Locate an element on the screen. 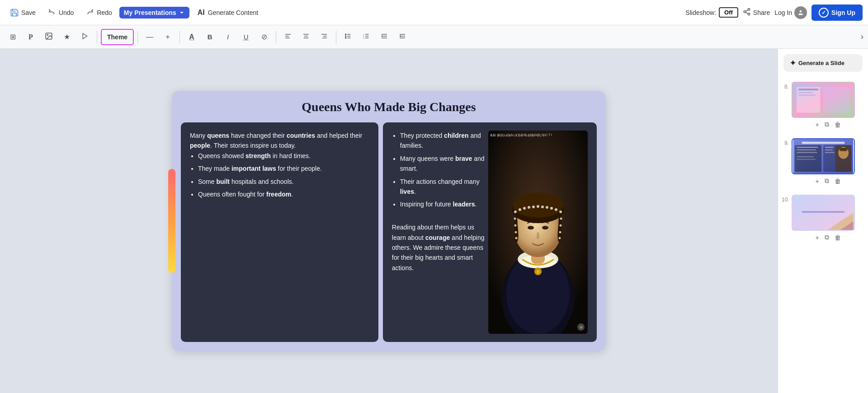 The height and width of the screenshot is (393, 868). thumb-duplicate-10: ⧉ is located at coordinates (827, 238).